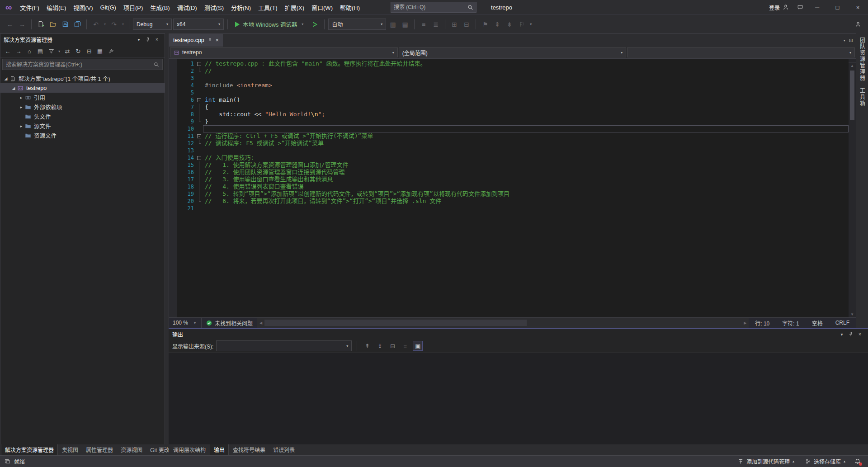  Describe the element at coordinates (467, 24) in the screenshot. I see `uncomment-icon: ⊟` at that location.